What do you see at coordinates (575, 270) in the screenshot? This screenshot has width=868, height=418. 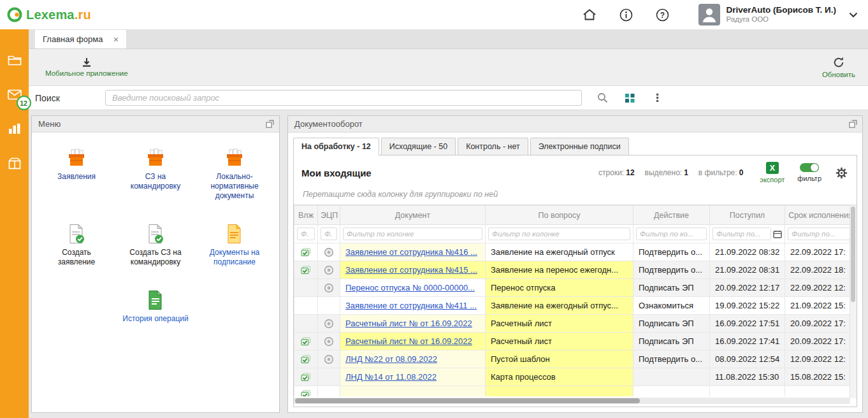 I see `table-row: Заявление от сотрудника №415 ... Заявлен…` at bounding box center [575, 270].